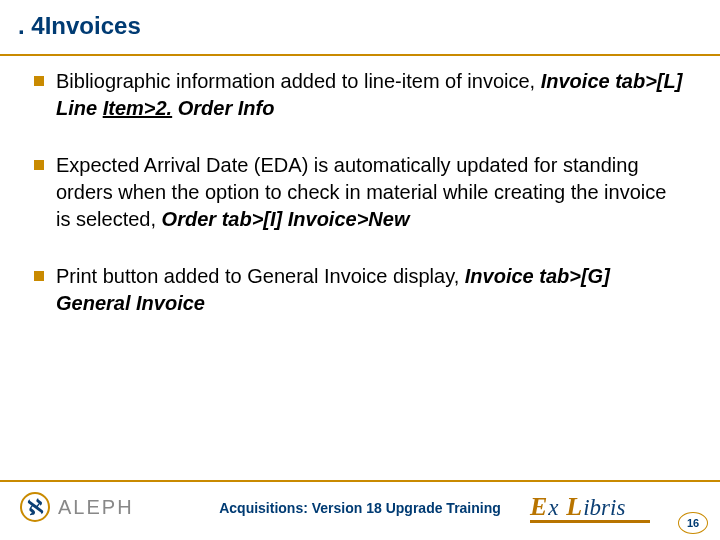 The image size is (720, 540). Describe the element at coordinates (693, 523) in the screenshot. I see `page-number: 16` at that location.